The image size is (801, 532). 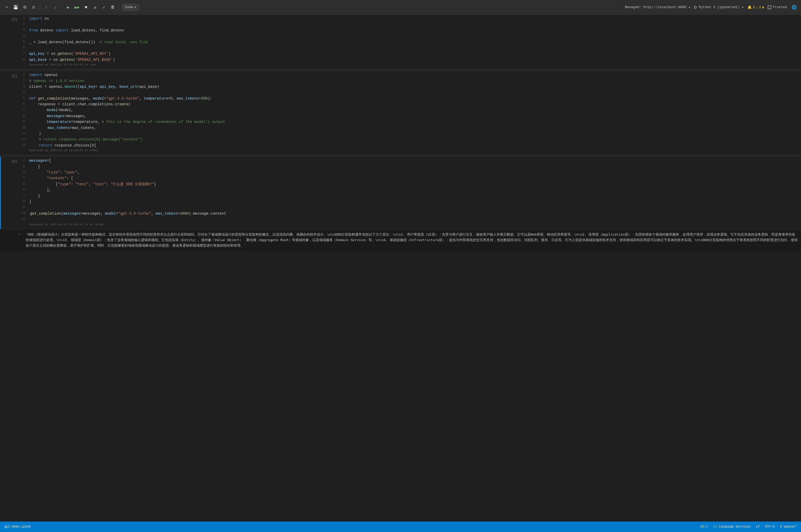 What do you see at coordinates (412, 116) in the screenshot?
I see `line-2-8: 8 messages=messages,` at bounding box center [412, 116].